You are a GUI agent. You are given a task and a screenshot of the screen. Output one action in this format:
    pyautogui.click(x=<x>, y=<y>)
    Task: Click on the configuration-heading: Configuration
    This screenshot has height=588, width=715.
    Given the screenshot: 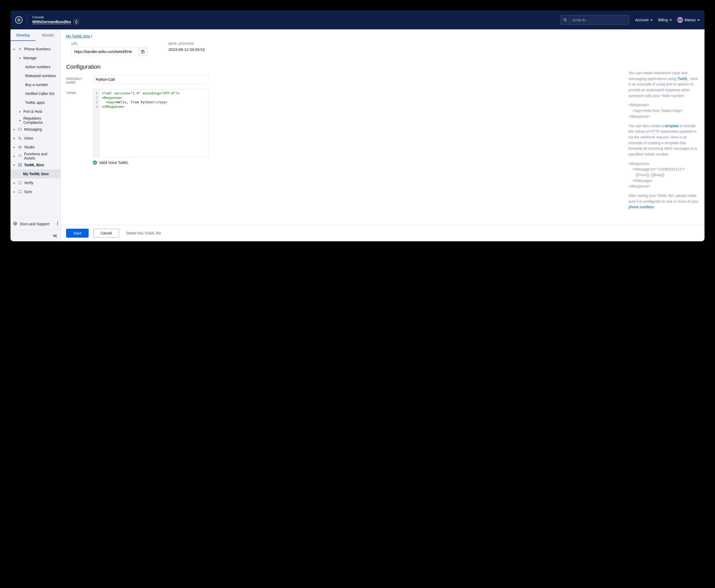 What is the action you would take?
    pyautogui.click(x=383, y=67)
    